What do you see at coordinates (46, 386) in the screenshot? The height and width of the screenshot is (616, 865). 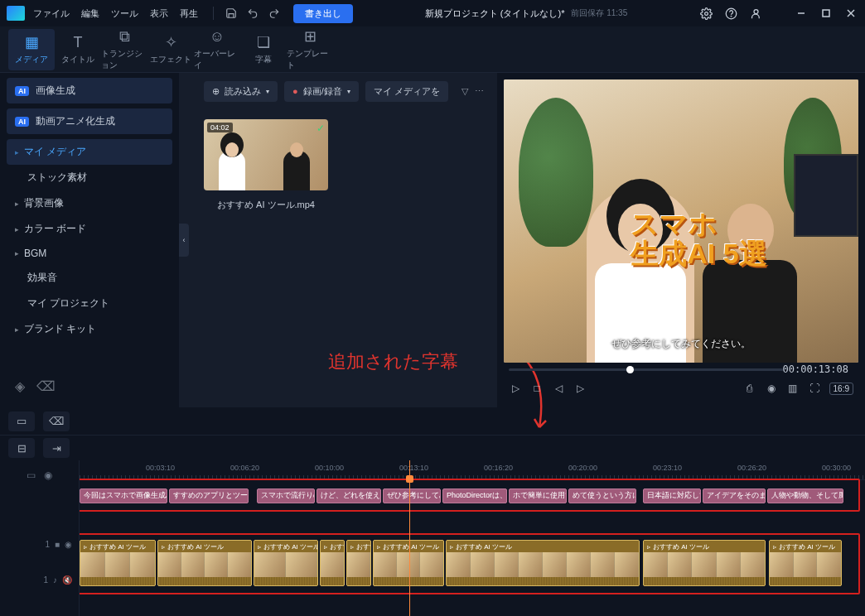 I see `eraser-icon: ⌫` at bounding box center [46, 386].